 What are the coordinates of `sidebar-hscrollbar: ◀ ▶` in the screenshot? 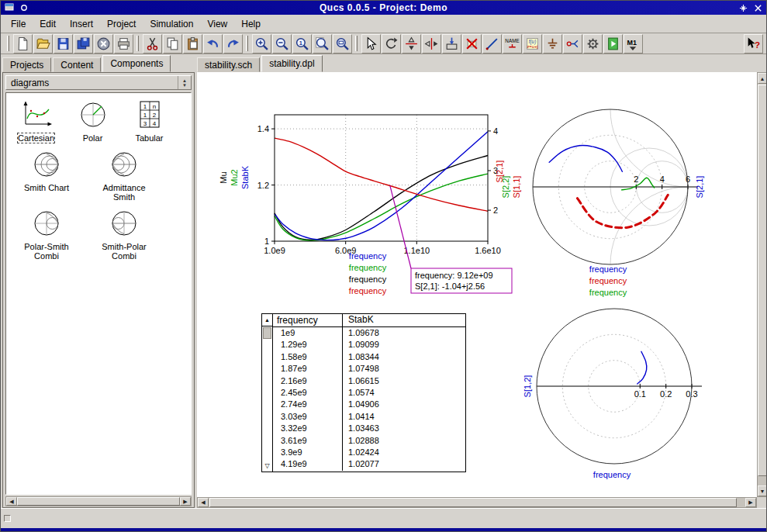 It's located at (98, 501).